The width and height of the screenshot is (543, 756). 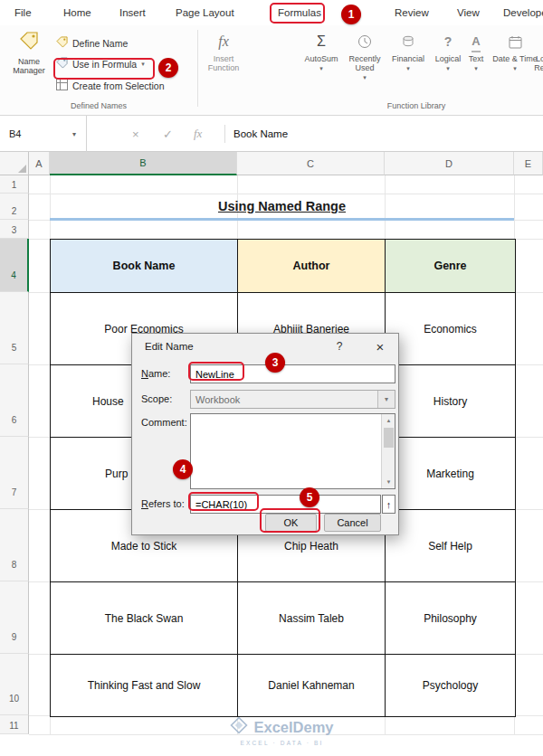 What do you see at coordinates (143, 164) in the screenshot?
I see `column-header-b: B` at bounding box center [143, 164].